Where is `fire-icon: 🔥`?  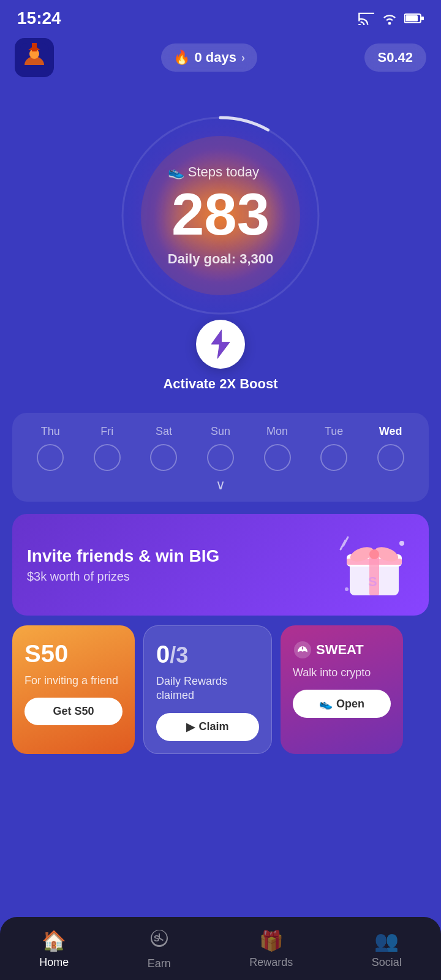 fire-icon: 🔥 is located at coordinates (181, 58).